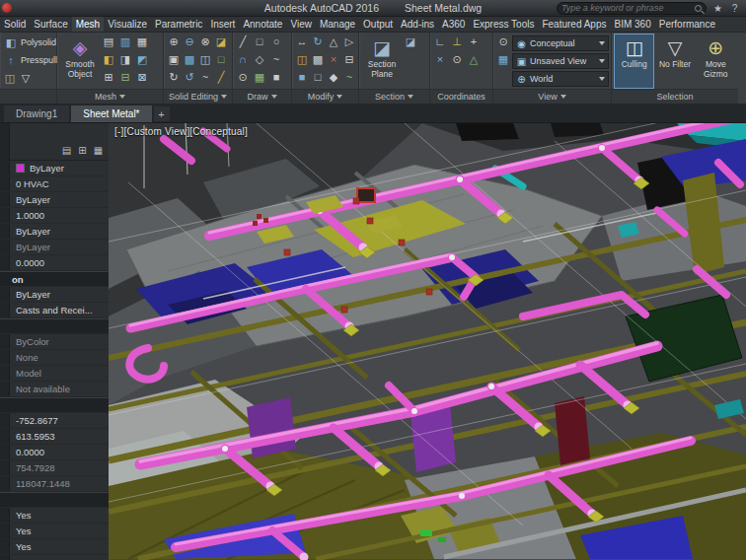  I want to click on draw-tool-icon: ╱, so click(243, 41).